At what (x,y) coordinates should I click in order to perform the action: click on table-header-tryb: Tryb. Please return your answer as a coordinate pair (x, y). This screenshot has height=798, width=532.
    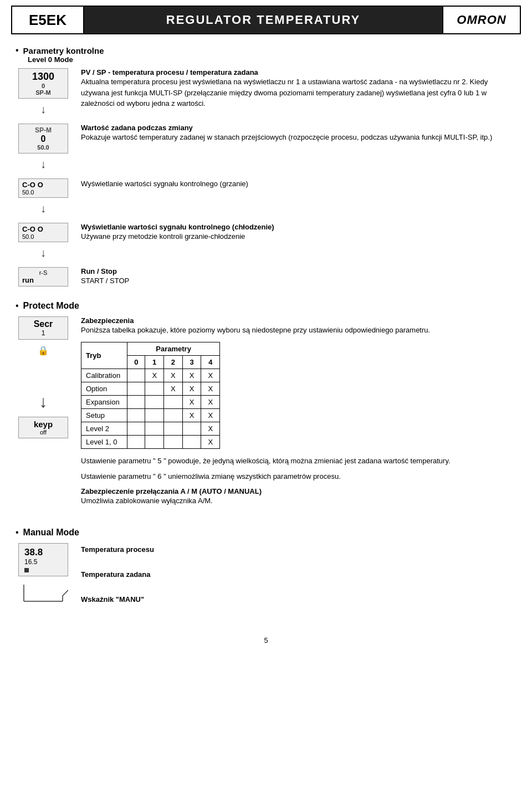
    Looking at the image, I should click on (104, 356).